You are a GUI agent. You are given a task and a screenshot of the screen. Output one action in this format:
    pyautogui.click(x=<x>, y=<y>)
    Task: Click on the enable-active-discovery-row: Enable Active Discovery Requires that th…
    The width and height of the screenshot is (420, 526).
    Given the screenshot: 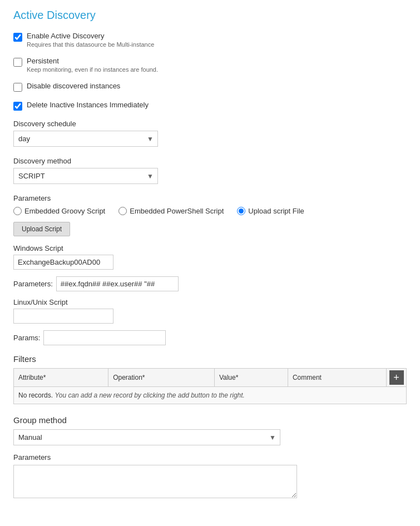 What is the action you would take?
    pyautogui.click(x=210, y=40)
    